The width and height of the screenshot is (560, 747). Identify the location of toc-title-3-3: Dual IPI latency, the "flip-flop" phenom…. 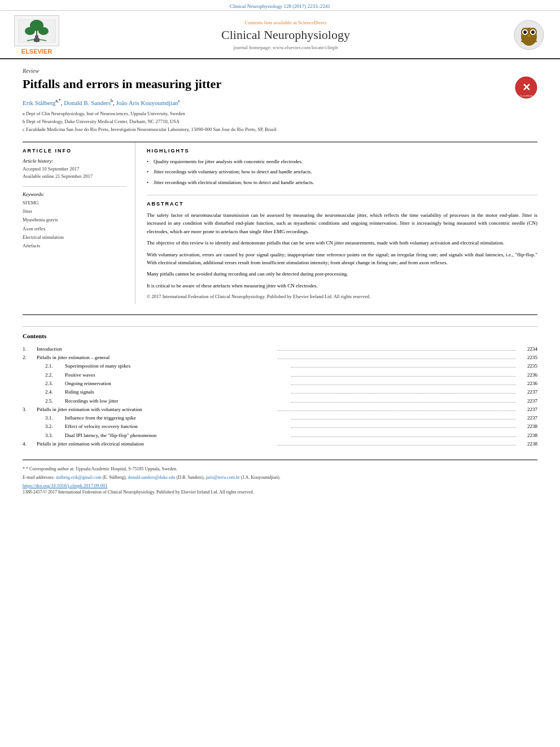
(177, 436).